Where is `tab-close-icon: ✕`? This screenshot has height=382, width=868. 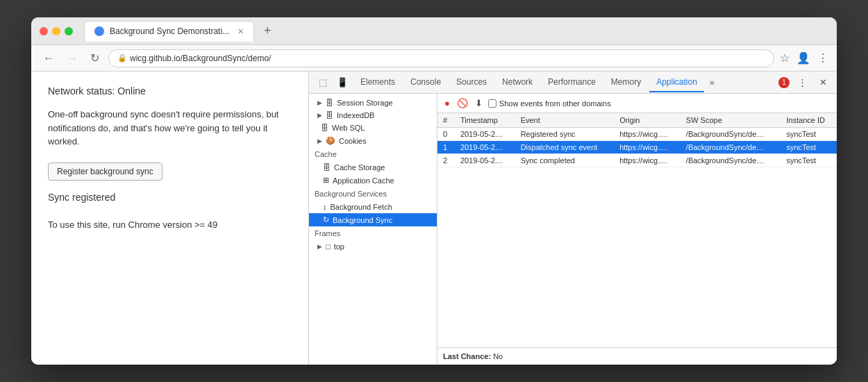
tab-close-icon: ✕ is located at coordinates (240, 32).